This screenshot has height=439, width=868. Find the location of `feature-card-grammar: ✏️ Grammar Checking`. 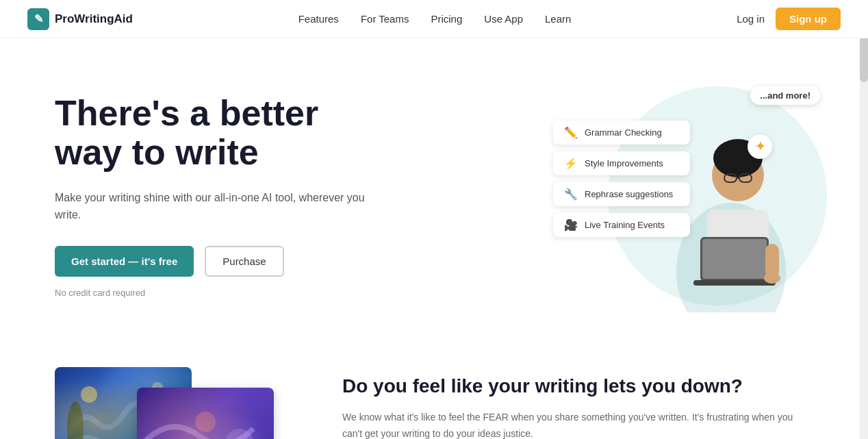

feature-card-grammar: ✏️ Grammar Checking is located at coordinates (622, 133).